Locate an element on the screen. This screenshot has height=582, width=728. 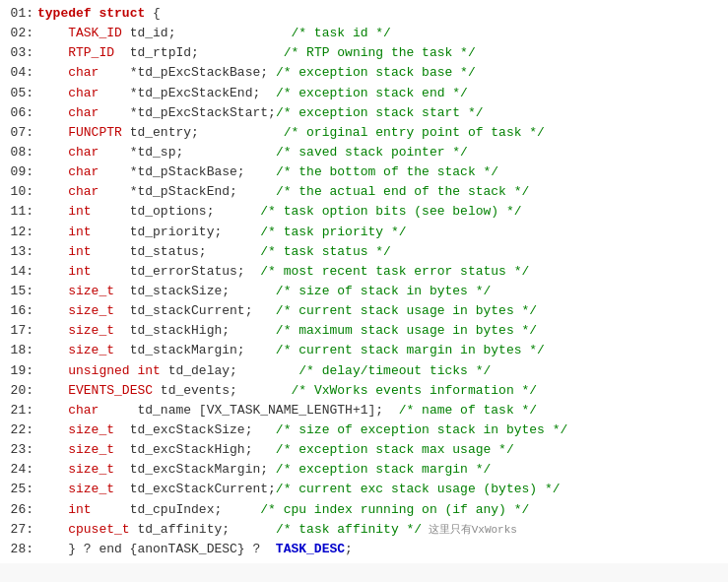
code-token: /* name of task */ is located at coordinates (468, 411).